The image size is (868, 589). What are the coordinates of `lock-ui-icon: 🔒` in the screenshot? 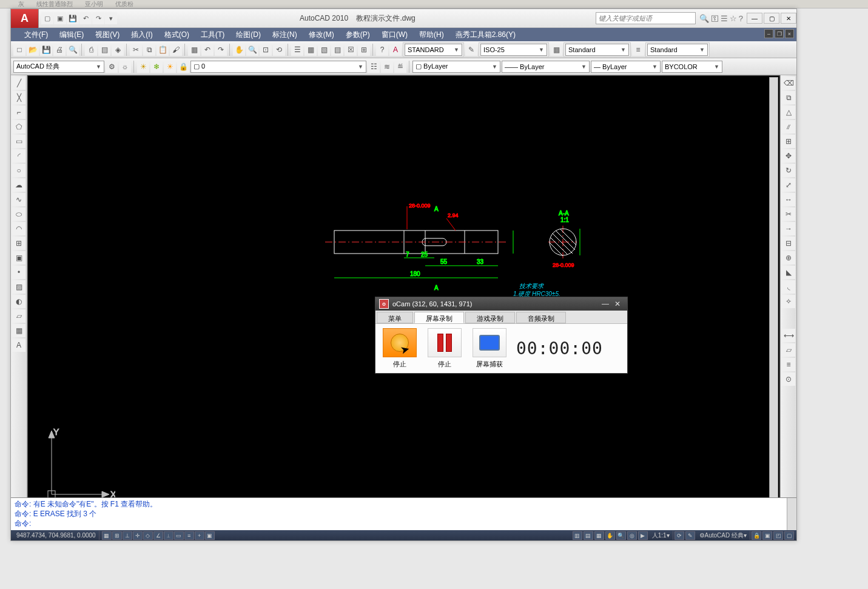 It's located at (756, 536).